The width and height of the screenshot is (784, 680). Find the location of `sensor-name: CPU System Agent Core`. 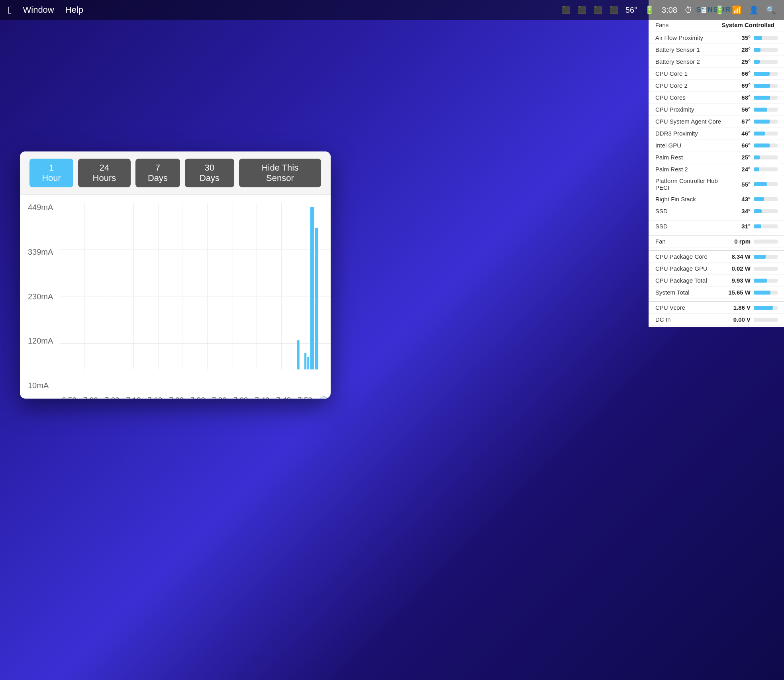

sensor-name: CPU System Agent Core is located at coordinates (690, 121).